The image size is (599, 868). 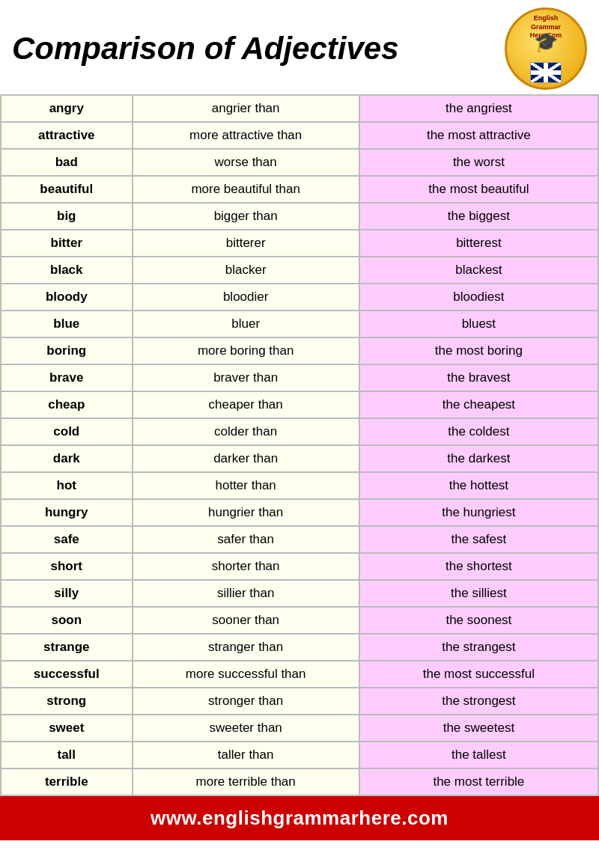 I want to click on cell-superlative: the tallest, so click(x=479, y=755).